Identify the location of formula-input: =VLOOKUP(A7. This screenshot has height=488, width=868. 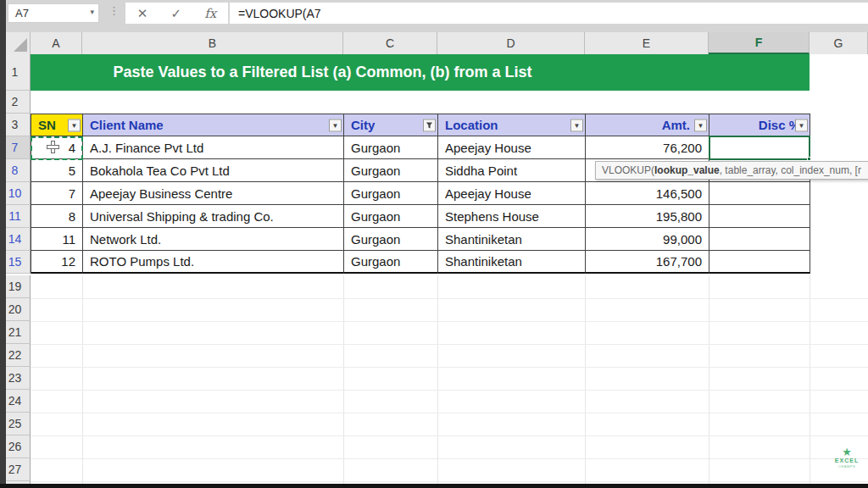
(549, 14).